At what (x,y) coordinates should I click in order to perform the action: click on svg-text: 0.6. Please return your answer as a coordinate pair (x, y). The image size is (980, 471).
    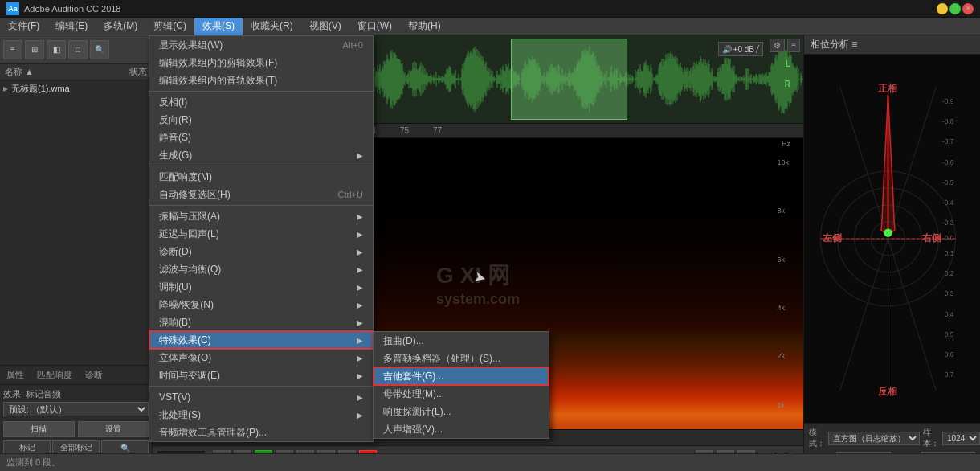
    Looking at the image, I should click on (949, 354).